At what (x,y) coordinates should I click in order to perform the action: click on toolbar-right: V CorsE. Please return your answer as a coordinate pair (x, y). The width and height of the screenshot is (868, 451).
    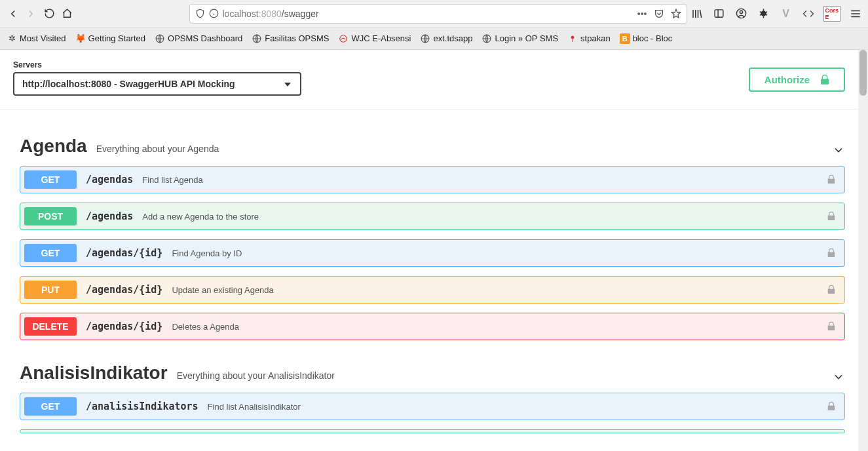
    Looking at the image, I should click on (777, 14).